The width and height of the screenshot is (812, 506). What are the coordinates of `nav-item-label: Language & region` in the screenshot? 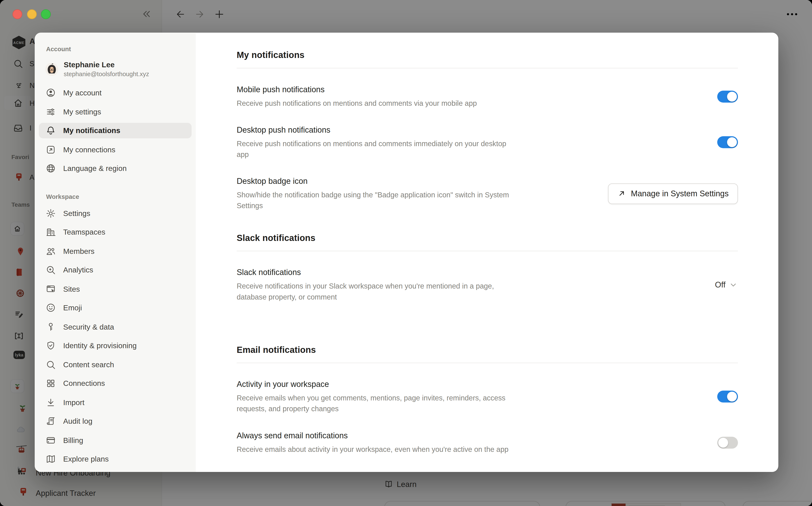 It's located at (95, 168).